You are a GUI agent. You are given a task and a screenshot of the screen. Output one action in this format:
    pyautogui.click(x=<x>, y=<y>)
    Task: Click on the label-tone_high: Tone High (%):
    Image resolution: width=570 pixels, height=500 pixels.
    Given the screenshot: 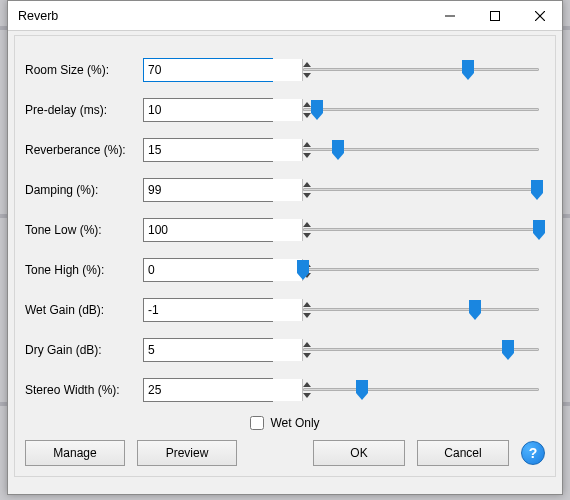 What is the action you would take?
    pyautogui.click(x=81, y=270)
    